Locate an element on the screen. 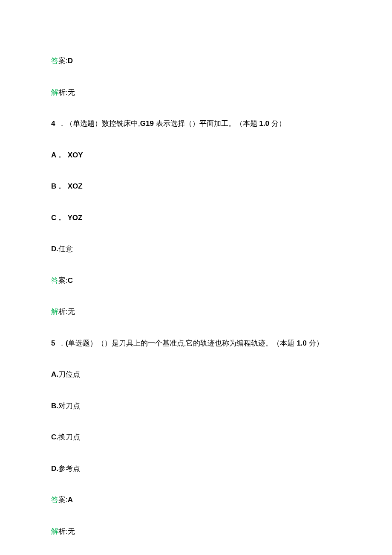 Image resolution: width=392 pixels, height=555 pixels. q4-stem: 4．（单选题）数控铣床中,G19 表示选择（）平面加工。（本题 1.0 分） is located at coordinates (196, 124).